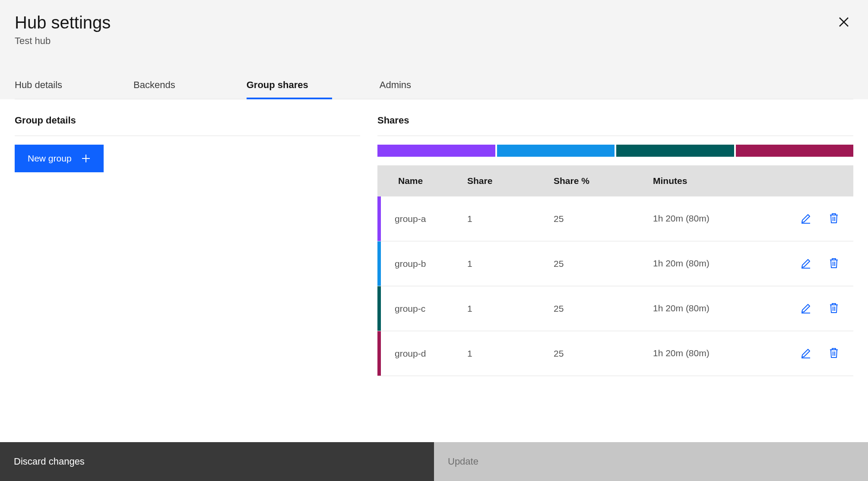  Describe the element at coordinates (615, 309) in the screenshot. I see `table-row: group-c1251h 20m (80m)` at that location.